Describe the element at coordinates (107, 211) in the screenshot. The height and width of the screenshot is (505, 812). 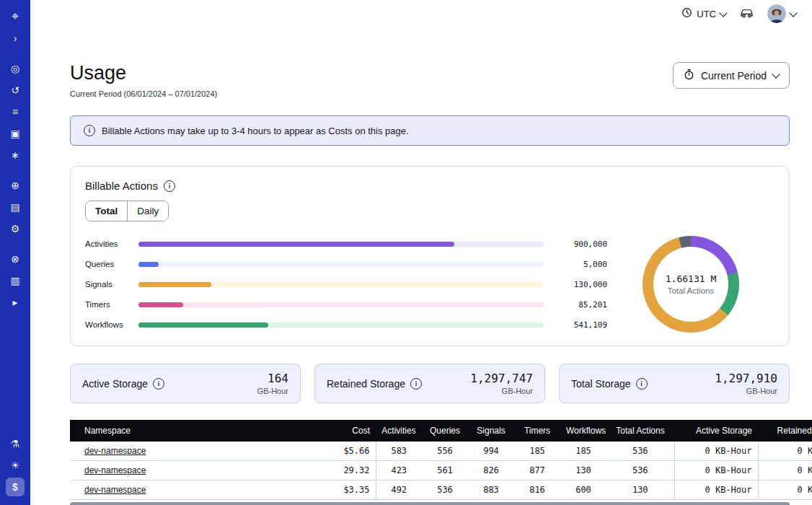
I see `tab-total: Total` at that location.